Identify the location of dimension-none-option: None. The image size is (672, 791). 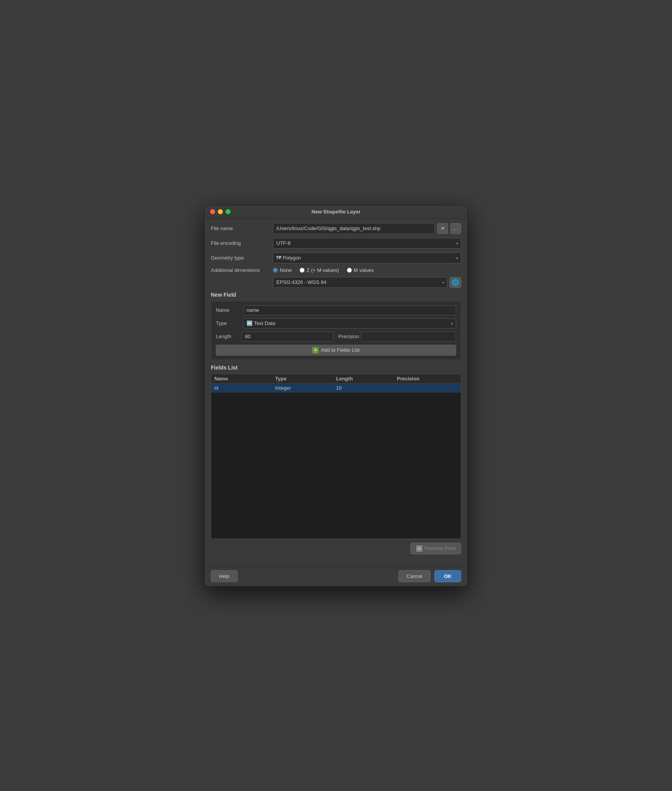
(282, 270).